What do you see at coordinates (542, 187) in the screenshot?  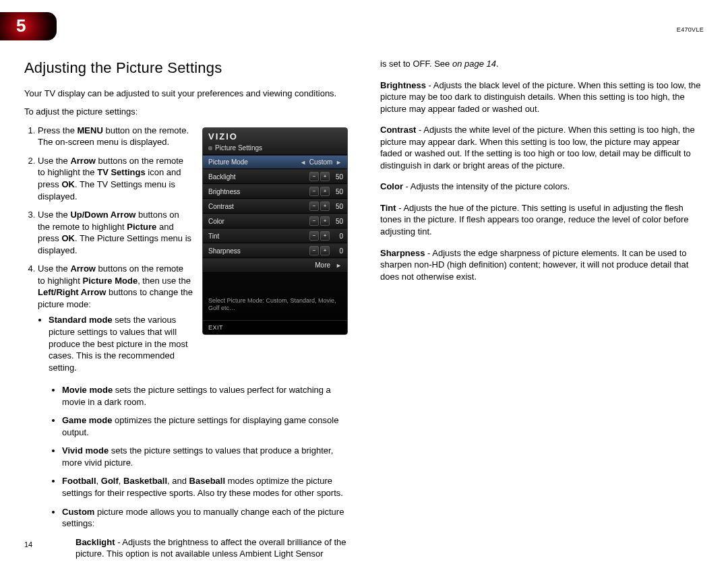 I see `def-color: Color - Adjusts the intensity of the pic…` at bounding box center [542, 187].